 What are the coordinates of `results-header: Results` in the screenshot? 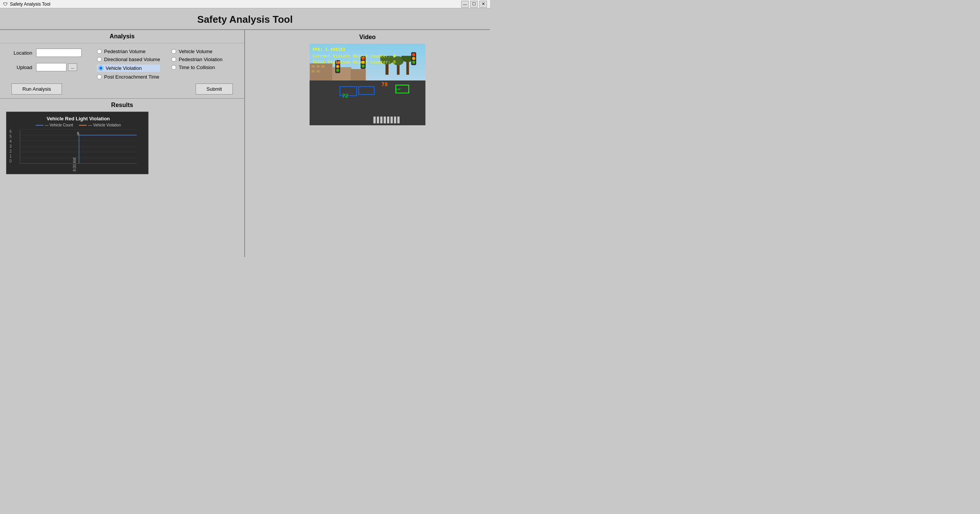 It's located at (122, 105).